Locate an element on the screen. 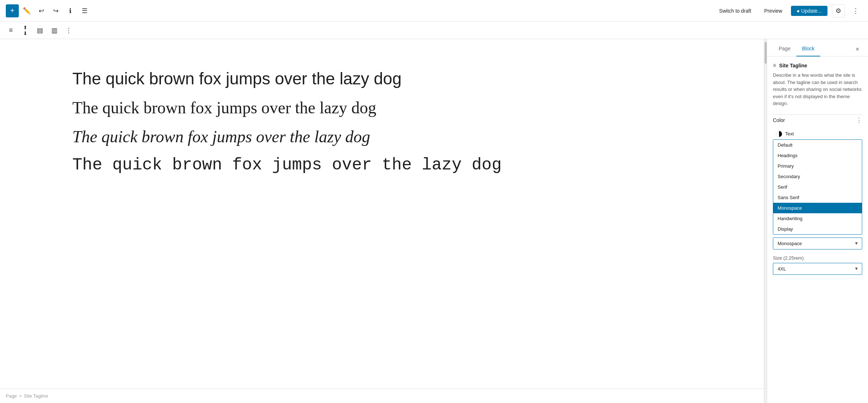 The height and width of the screenshot is (403, 868). up-down-icon: ⬆⬇ is located at coordinates (25, 30).